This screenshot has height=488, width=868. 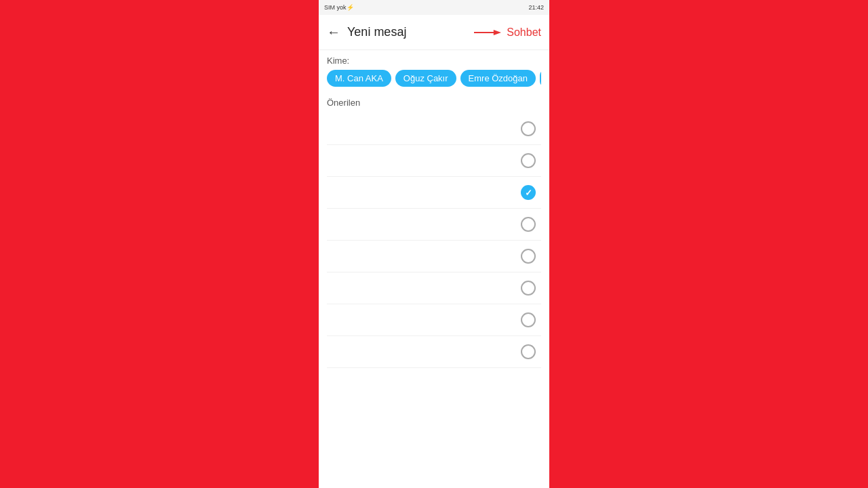 What do you see at coordinates (434, 61) in the screenshot?
I see `to-label: Kime:` at bounding box center [434, 61].